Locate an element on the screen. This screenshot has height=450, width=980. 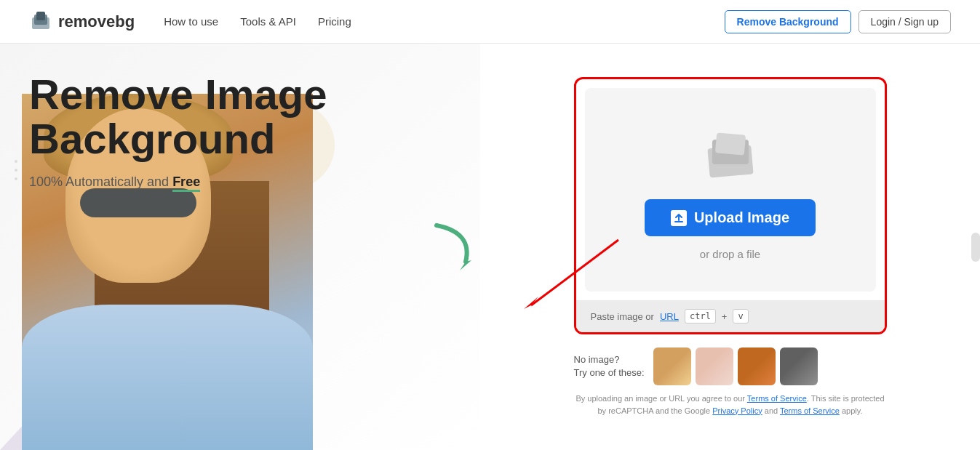
tos2-link: Terms of Service is located at coordinates (810, 411).